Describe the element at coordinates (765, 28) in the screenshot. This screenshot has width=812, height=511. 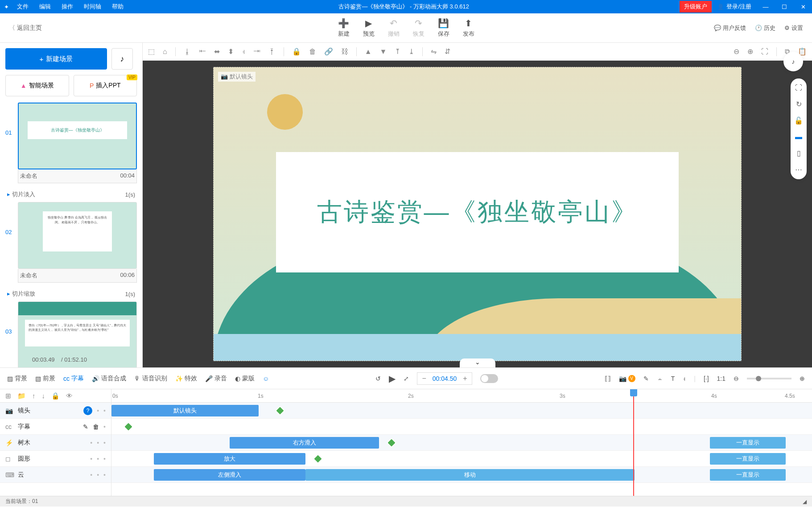
I see `history-button: 🕐历史` at that location.